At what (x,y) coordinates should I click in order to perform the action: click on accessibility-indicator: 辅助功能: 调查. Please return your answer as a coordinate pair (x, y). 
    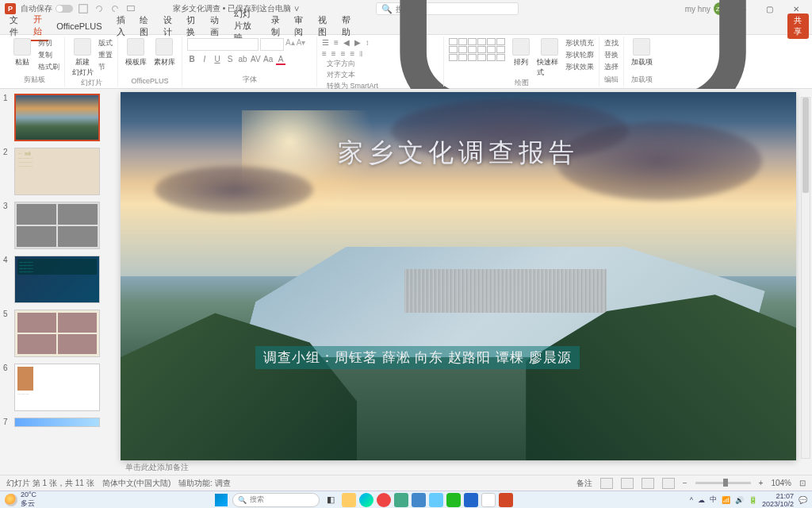
    Looking at the image, I should click on (205, 483).